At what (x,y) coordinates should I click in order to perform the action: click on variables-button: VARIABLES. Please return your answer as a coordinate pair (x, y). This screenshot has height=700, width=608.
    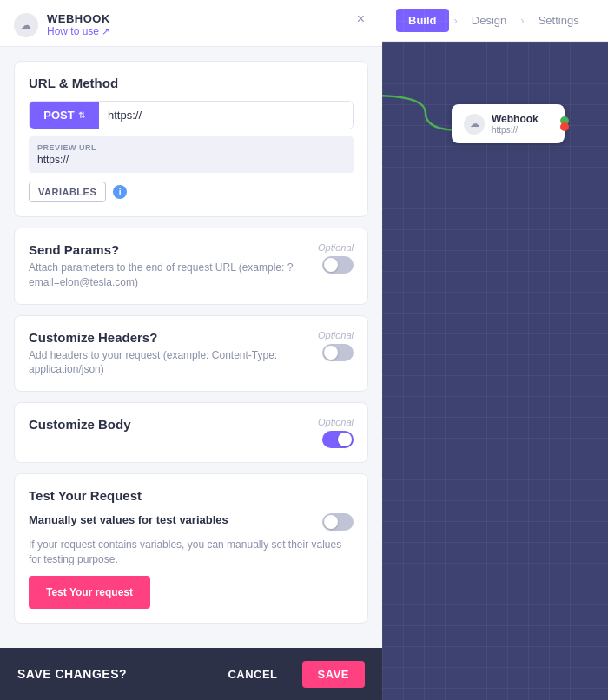
    Looking at the image, I should click on (68, 192).